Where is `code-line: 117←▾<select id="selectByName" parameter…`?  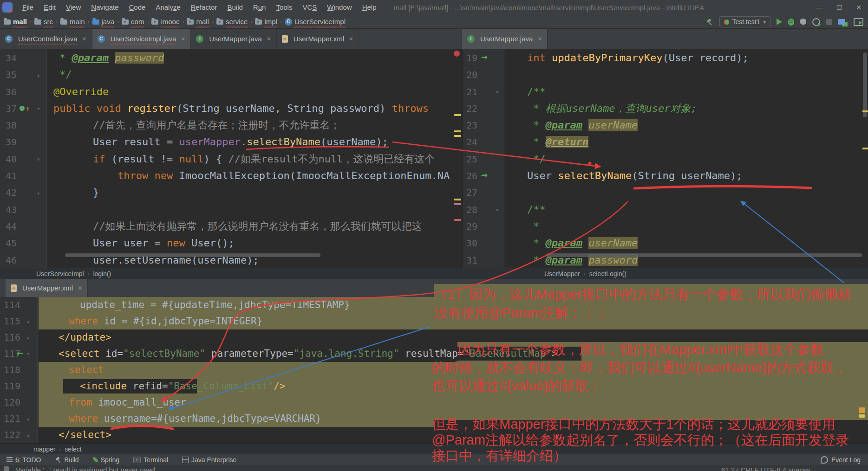 code-line: 117←▾<select id="selectByName" parameter… is located at coordinates (428, 354).